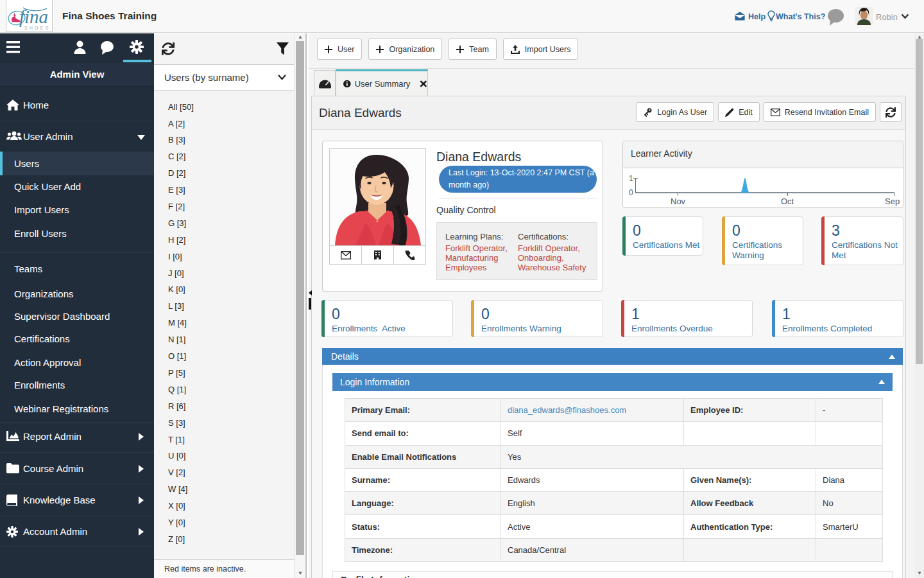 The height and width of the screenshot is (578, 924). Describe the element at coordinates (631, 179) in the screenshot. I see `svg-text: 1` at that location.